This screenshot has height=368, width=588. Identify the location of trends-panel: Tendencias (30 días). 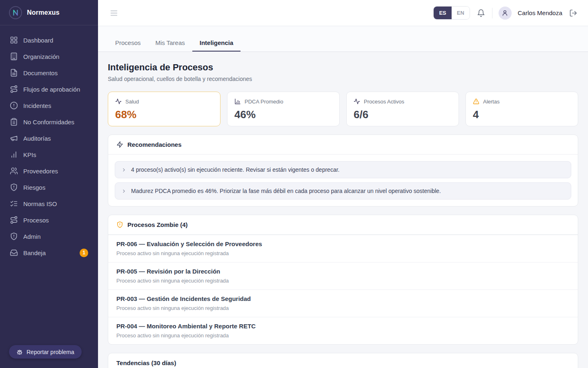
(343, 361).